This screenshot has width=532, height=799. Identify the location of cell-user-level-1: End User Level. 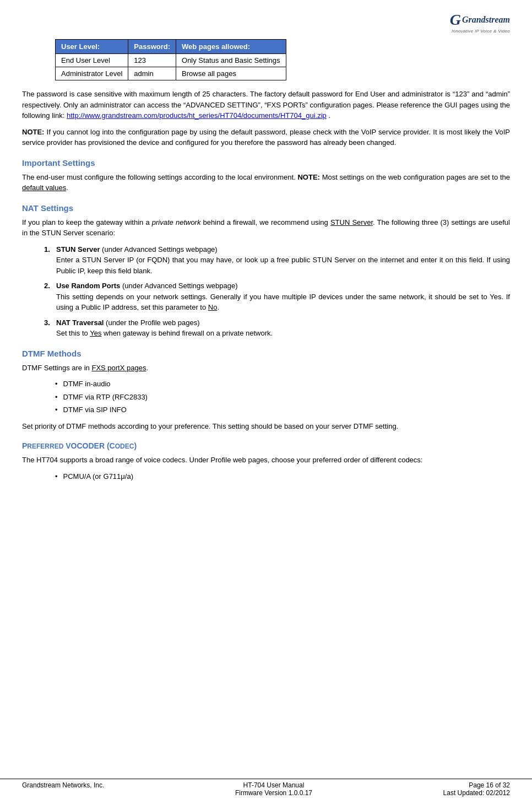
(92, 61).